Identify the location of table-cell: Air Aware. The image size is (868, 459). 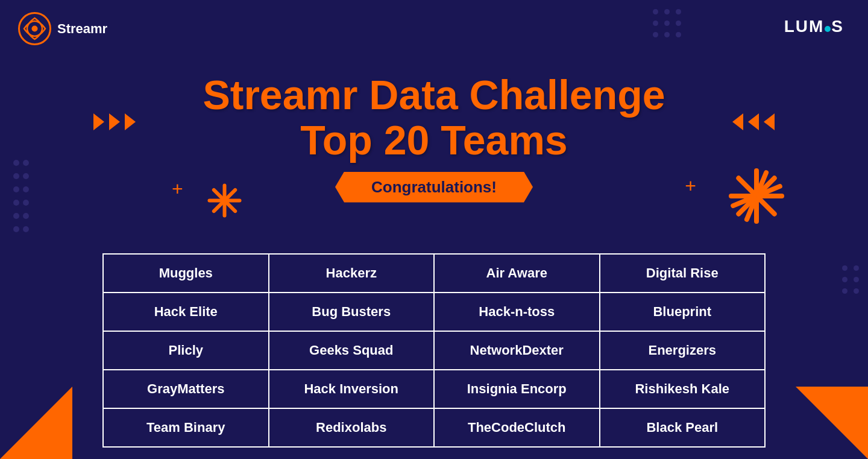
(517, 273).